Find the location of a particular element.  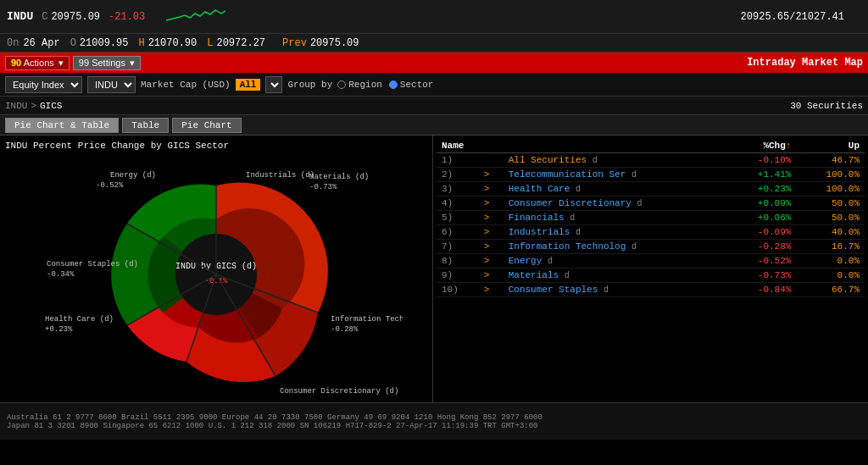

filter-bar: Equity Index INDU Market Cap (USD) All ▾… is located at coordinates (434, 85).